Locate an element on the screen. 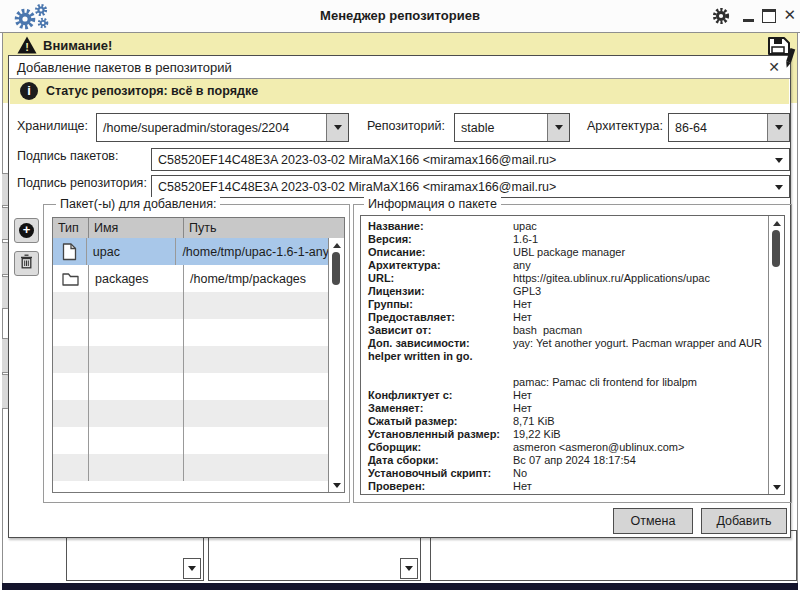 This screenshot has width=800, height=590. info-label: Зависит от: is located at coordinates (440, 330).